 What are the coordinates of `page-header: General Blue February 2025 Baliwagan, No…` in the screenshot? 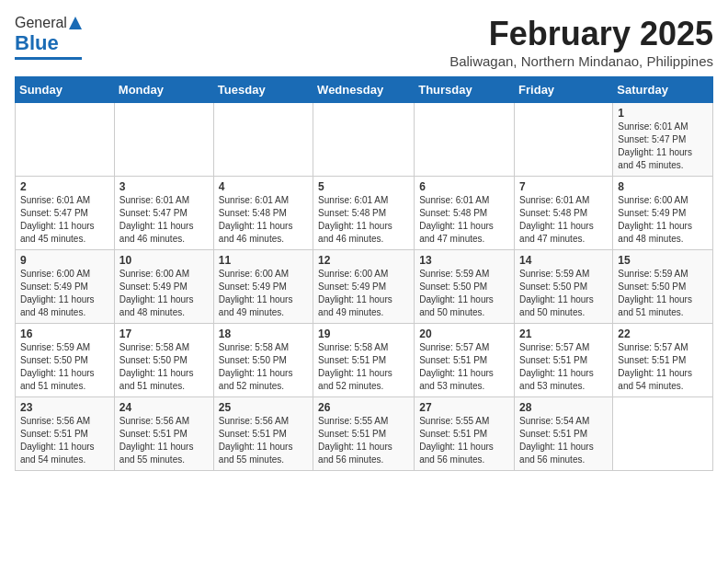 It's located at (364, 42).